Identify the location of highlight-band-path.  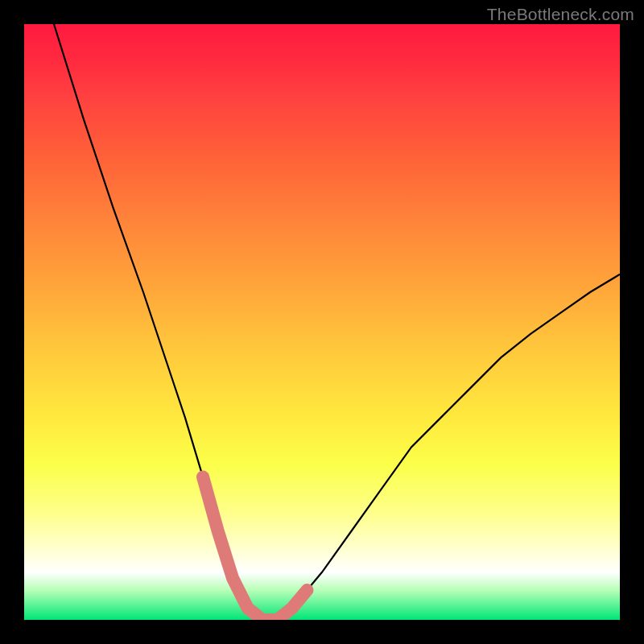
(255, 548).